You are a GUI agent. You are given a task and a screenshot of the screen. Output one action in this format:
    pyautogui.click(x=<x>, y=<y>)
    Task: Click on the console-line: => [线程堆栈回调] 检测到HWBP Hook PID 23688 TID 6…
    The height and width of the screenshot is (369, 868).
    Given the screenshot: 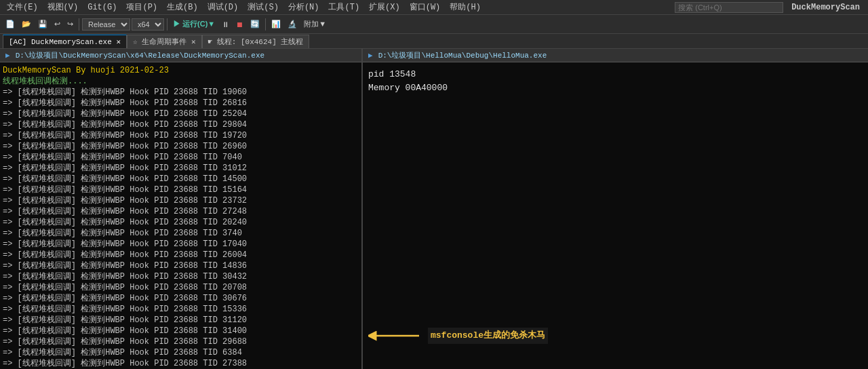 What is the action you would take?
    pyautogui.click(x=180, y=353)
    